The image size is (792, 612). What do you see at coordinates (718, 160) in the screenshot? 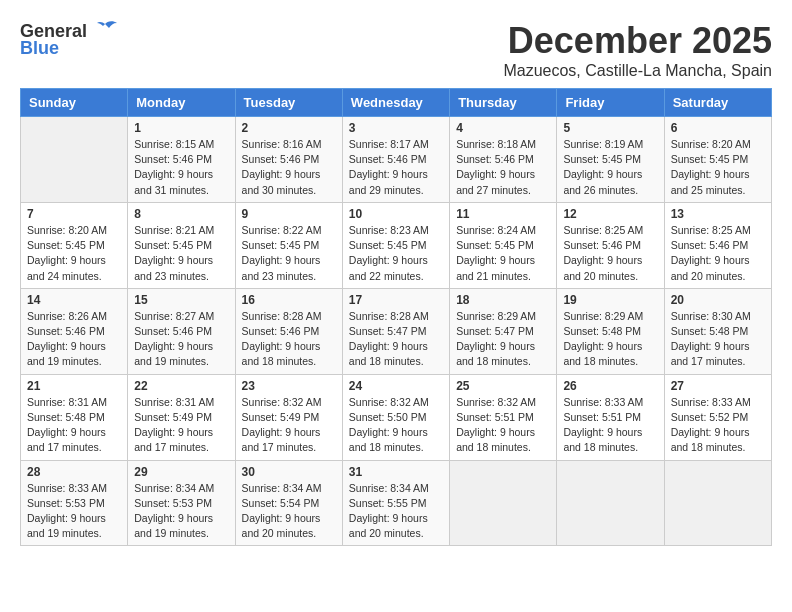
I see `calendar-day-cell: 6Sunrise: 8:20 AM Sunset: 5:45 PM Daylig…` at bounding box center [718, 160].